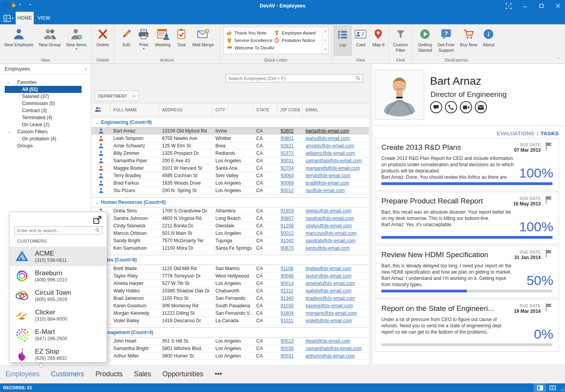 The width and height of the screenshot is (565, 392). Describe the element at coordinates (230, 260) in the screenshot. I see `group-row: ⌄Sales (Count=8)` at that location.